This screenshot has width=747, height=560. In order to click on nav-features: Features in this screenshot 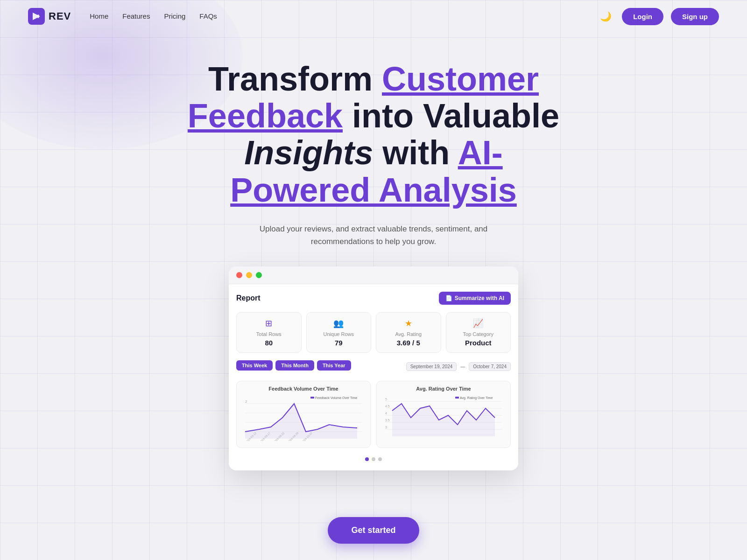, I will do `click(136, 16)`.